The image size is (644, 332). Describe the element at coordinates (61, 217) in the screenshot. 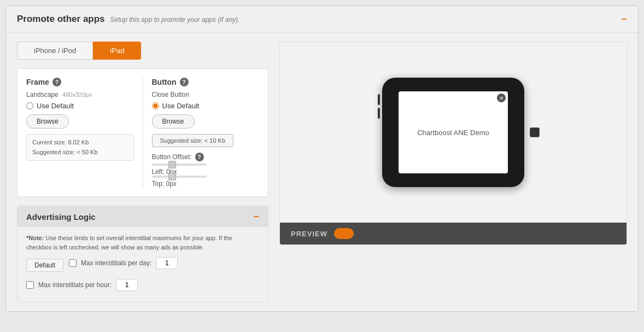

I see `adv-logic-title: Advertising Logic` at that location.